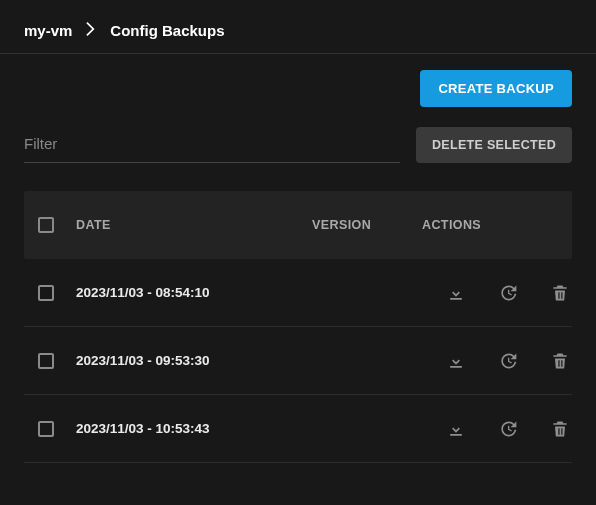  Describe the element at coordinates (46, 225) in the screenshot. I see `select-all-checkbox` at that location.